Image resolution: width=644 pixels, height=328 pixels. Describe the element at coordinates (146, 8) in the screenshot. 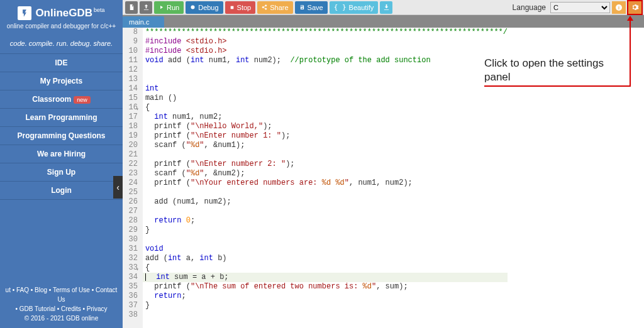

I see `upload-button` at that location.